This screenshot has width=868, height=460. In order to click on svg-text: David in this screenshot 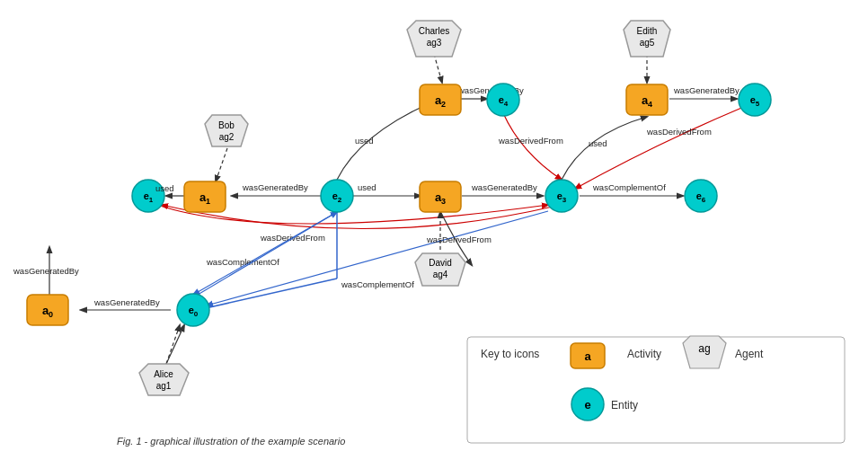, I will do `click(440, 262)`.